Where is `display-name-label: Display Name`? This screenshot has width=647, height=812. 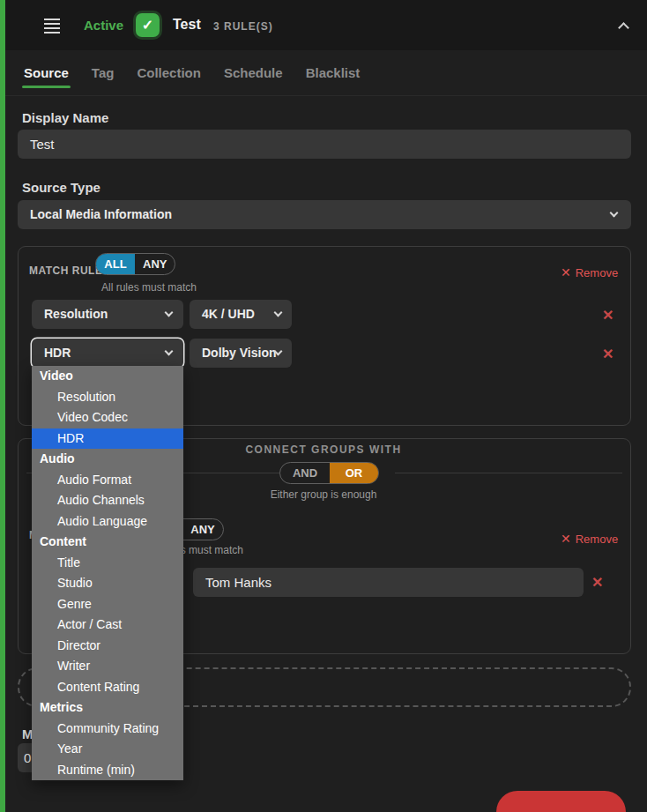
display-name-label: Display Name is located at coordinates (65, 118).